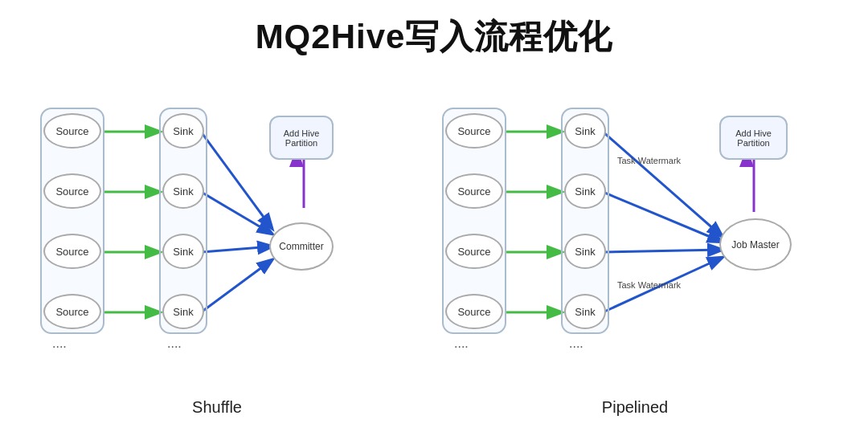  What do you see at coordinates (183, 131) in the screenshot?
I see `shuffle-sink-1: Sink` at bounding box center [183, 131].